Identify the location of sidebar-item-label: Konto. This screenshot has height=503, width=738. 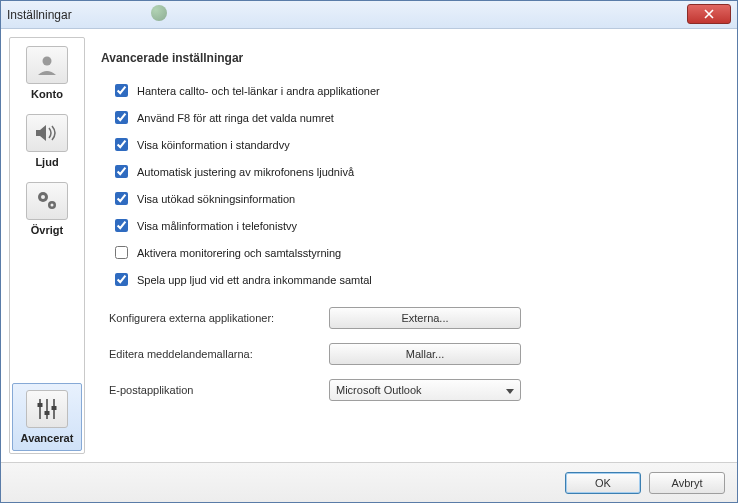
(47, 94).